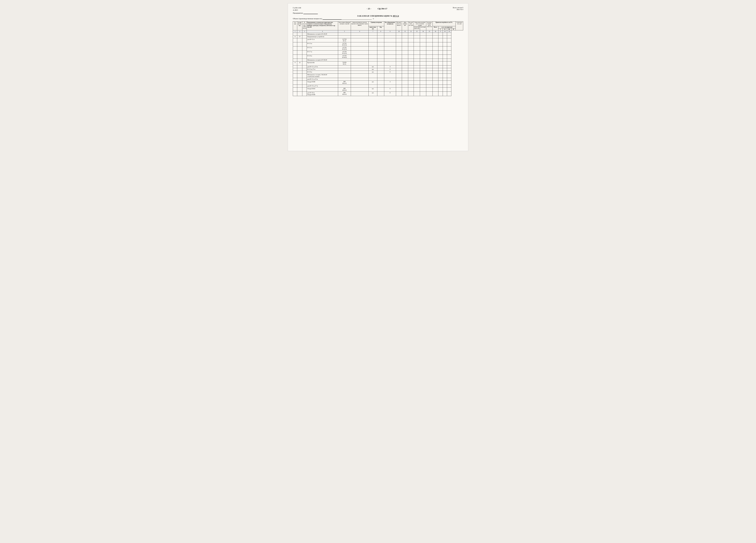 The image size is (756, 543). What do you see at coordinates (453, 29) in the screenshot?
I see `th-q4: IV` at bounding box center [453, 29].